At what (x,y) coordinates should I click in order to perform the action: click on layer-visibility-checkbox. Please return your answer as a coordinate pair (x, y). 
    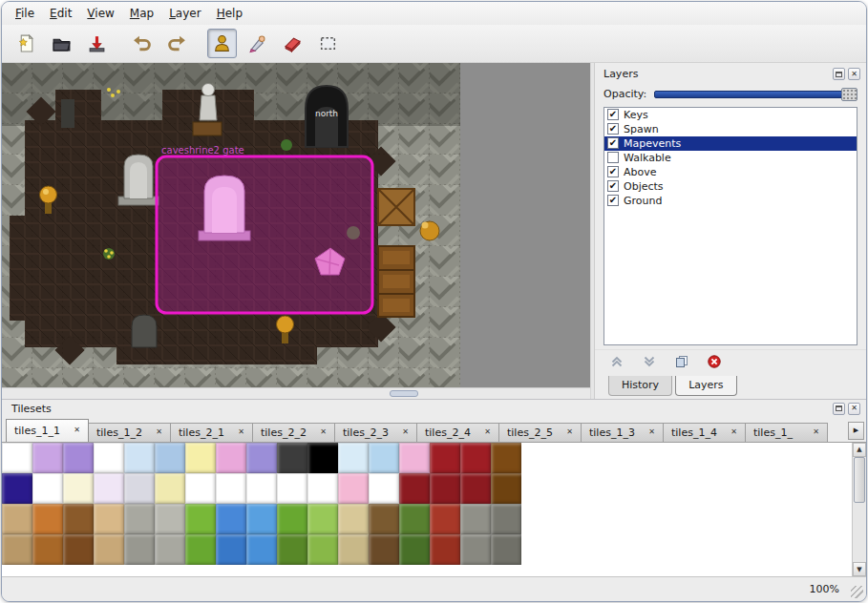
    Looking at the image, I should click on (613, 157).